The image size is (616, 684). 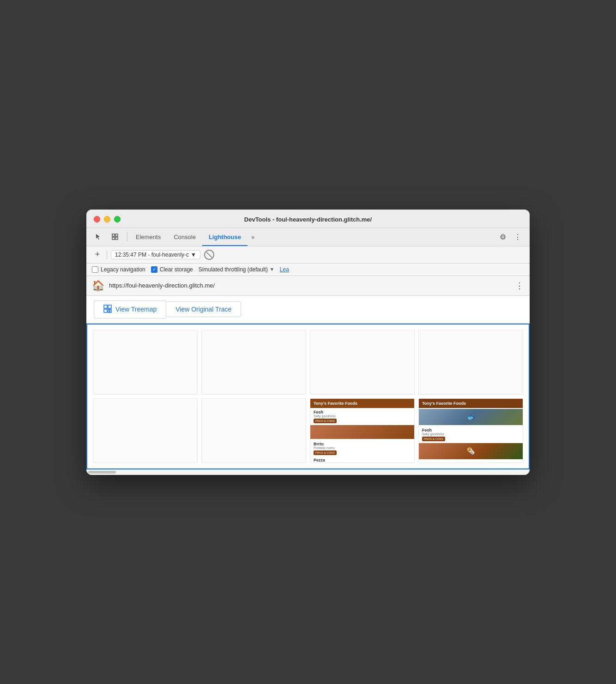 I want to click on food-item-fesh-1: Fesh Salty goodness PROS & CONS, so click(x=362, y=416).